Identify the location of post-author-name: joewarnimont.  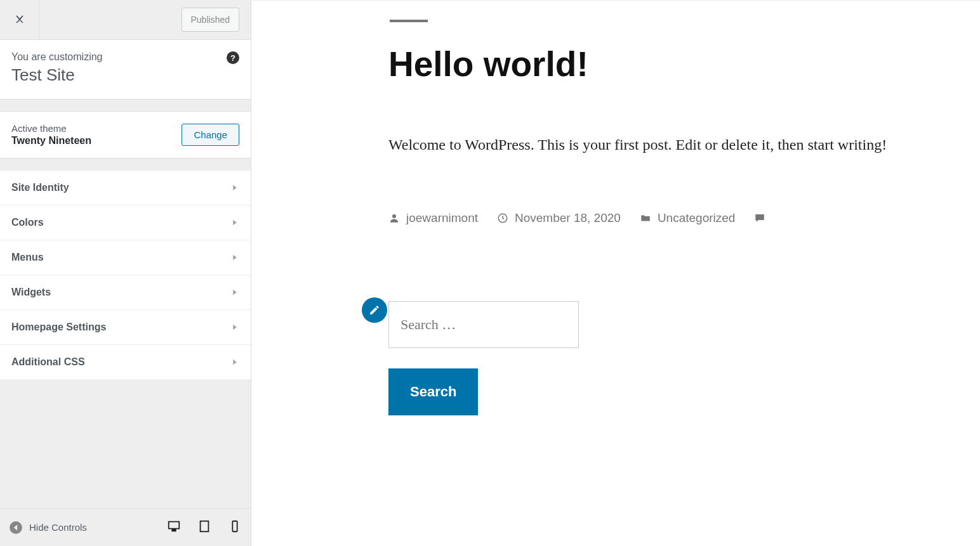
(442, 218).